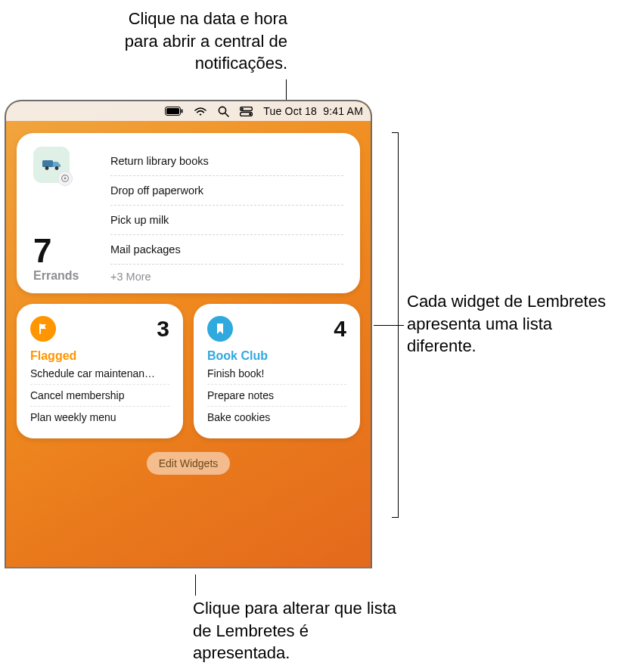 This screenshot has height=672, width=624. Describe the element at coordinates (100, 356) in the screenshot. I see `flagged-list-name: Flagged` at that location.